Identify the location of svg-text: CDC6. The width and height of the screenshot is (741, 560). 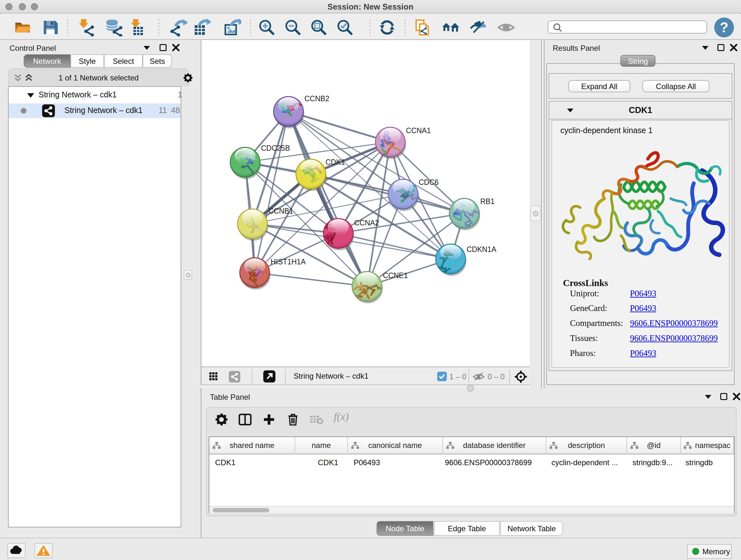
(429, 182).